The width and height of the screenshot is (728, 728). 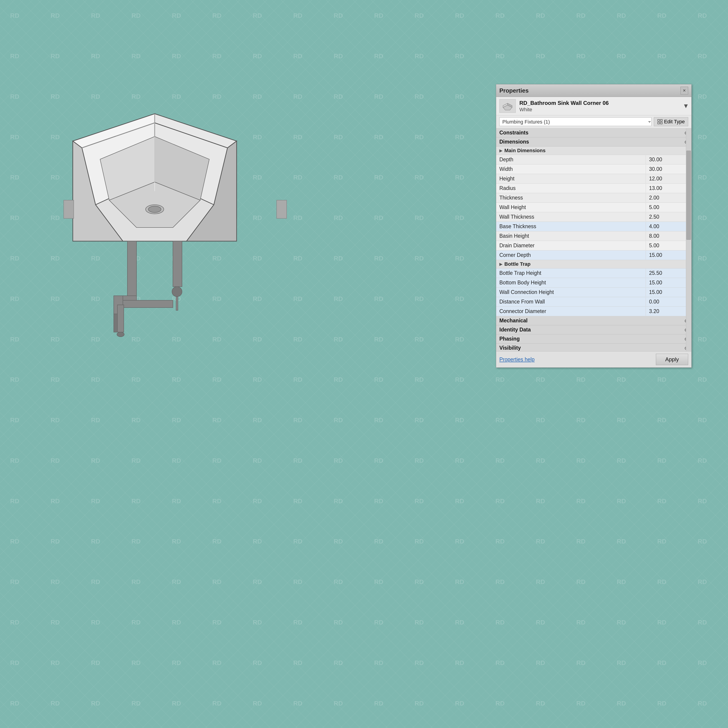 I want to click on phasing-section-header: Phasing ⊗, so click(x=594, y=339).